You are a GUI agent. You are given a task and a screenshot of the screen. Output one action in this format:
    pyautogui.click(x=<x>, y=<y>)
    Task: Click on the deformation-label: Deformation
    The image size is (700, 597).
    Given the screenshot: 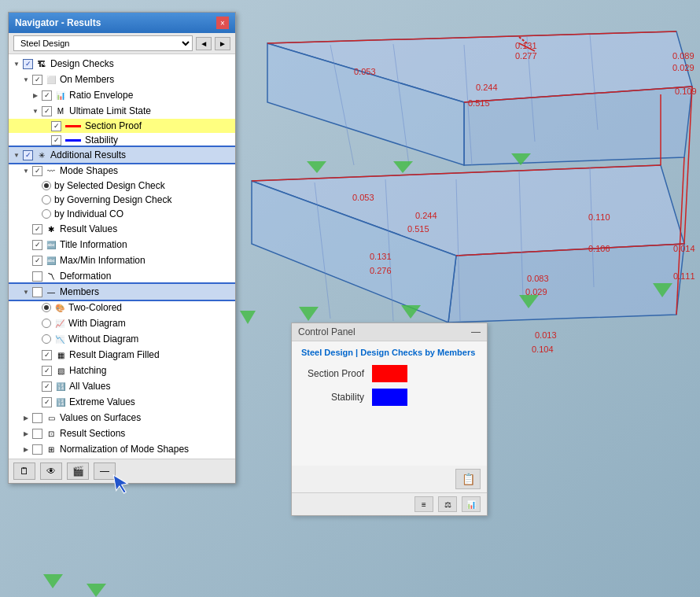 What is the action you would take?
    pyautogui.click(x=85, y=276)
    